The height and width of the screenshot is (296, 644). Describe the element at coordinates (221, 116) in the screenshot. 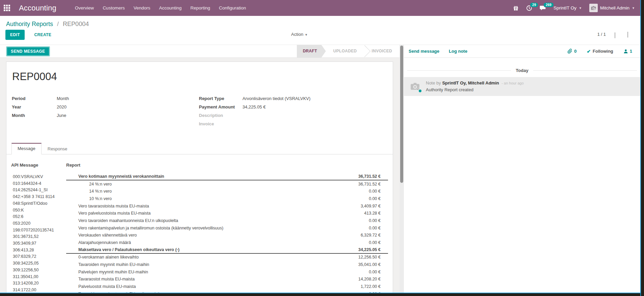

I see `field-label: Description` at that location.